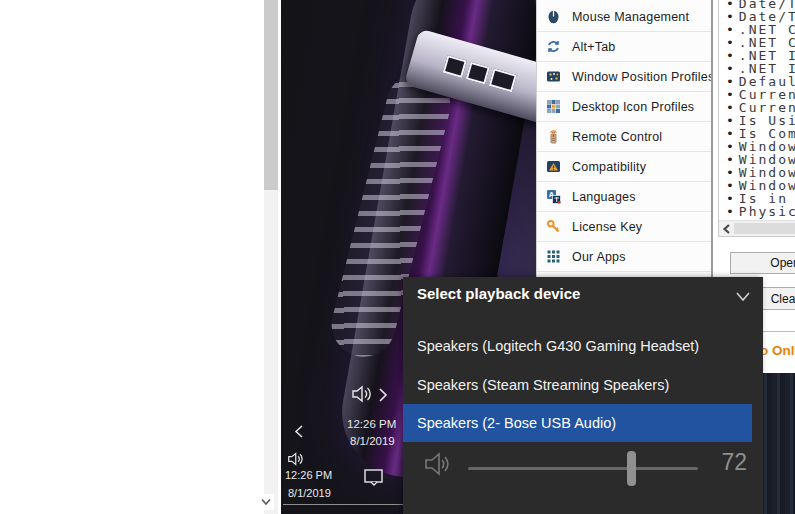  I want to click on compatibility-icon, so click(554, 166).